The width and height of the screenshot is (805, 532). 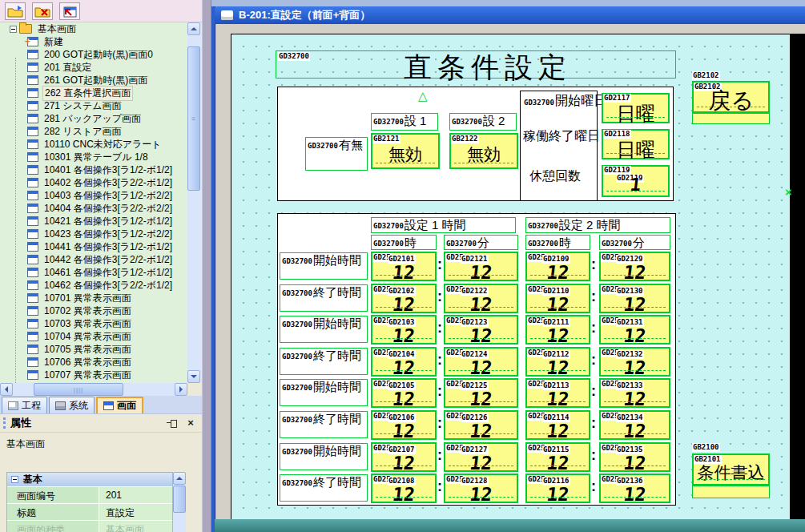 I want to click on time-value-cell: GD25GD211312, so click(x=557, y=393).